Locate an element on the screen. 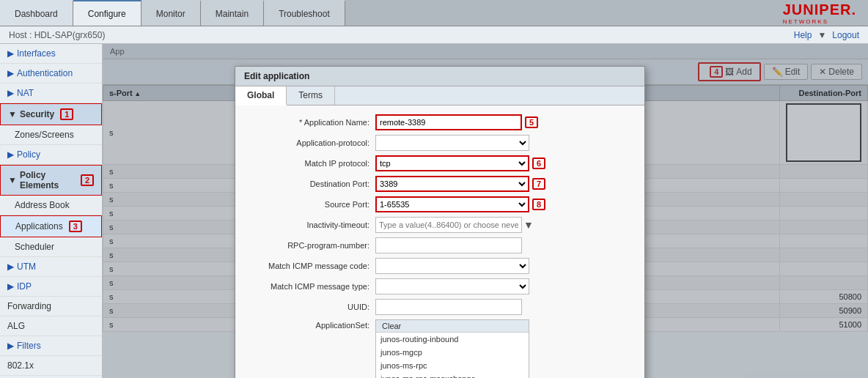  app-name-label: * Application Name: is located at coordinates (311, 122).